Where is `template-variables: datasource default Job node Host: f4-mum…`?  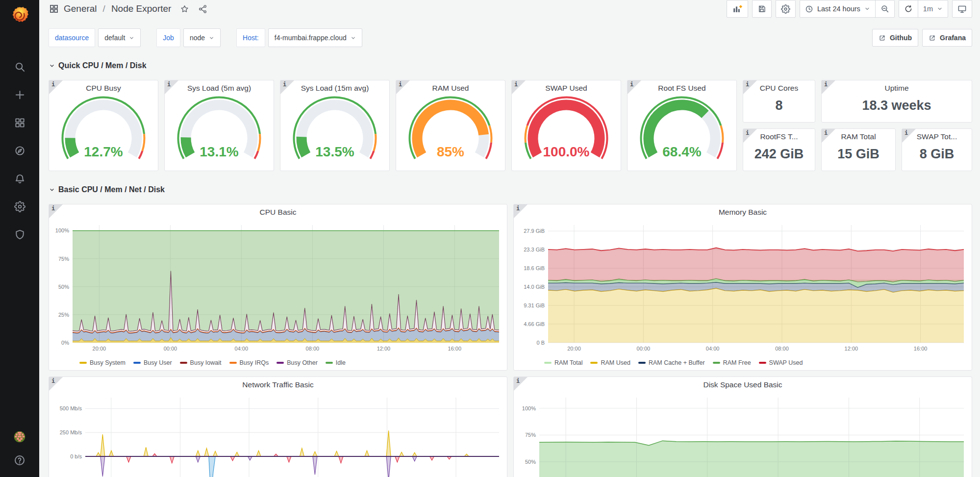
template-variables: datasource default Job node Host: f4-mum… is located at coordinates (205, 38).